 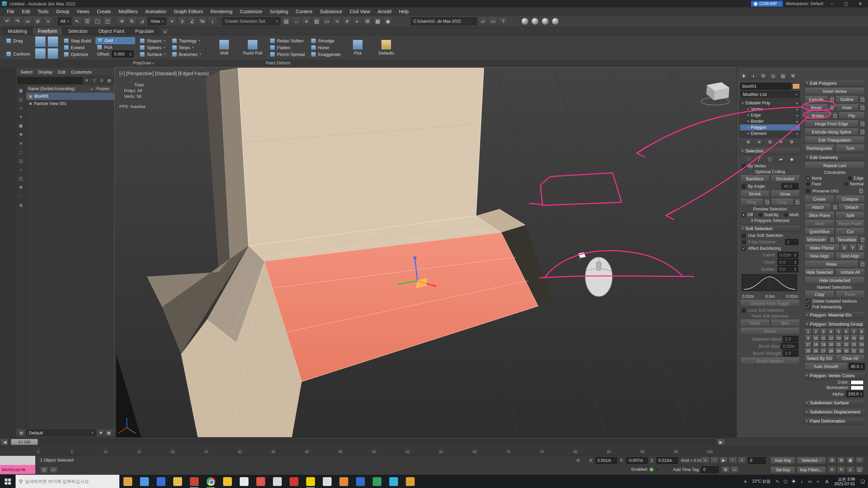 I want to click on optimize-button: Optimize, so click(x=77, y=54).